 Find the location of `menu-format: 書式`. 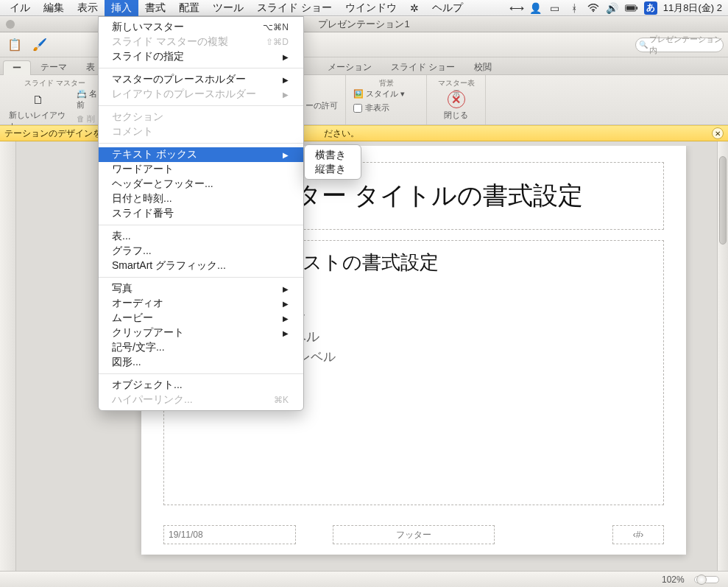

menu-format: 書式 is located at coordinates (155, 8).